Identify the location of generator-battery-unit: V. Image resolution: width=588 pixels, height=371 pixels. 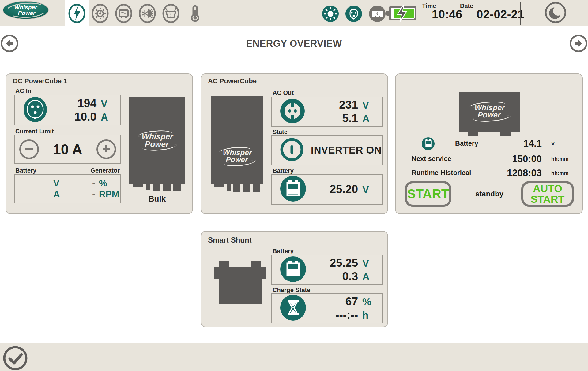
(553, 144).